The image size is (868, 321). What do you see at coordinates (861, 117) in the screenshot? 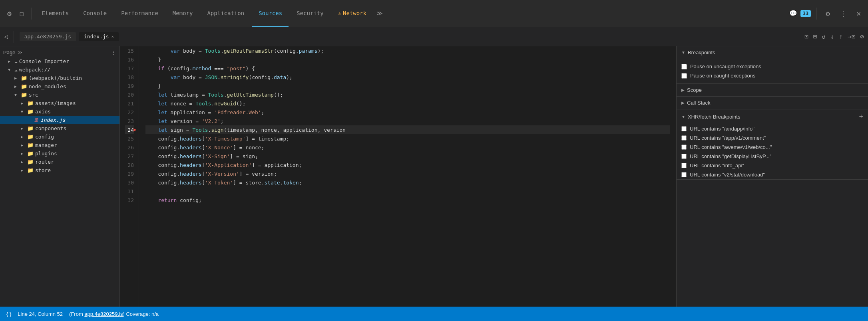
I see `add-xhr-button: +` at bounding box center [861, 117].